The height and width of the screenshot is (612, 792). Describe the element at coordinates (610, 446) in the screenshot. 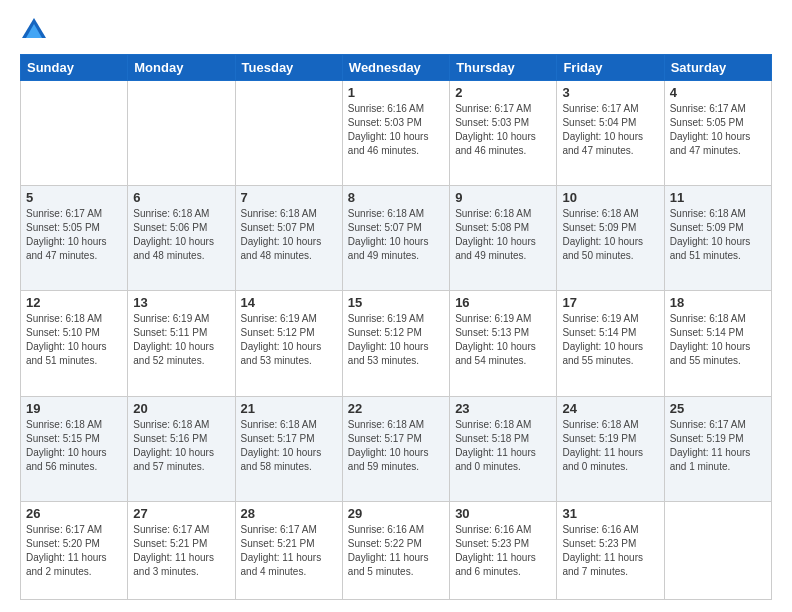

I see `day-info: Sunrise: 6:18 AM Sunset: 5:19 PM Dayligh…` at that location.